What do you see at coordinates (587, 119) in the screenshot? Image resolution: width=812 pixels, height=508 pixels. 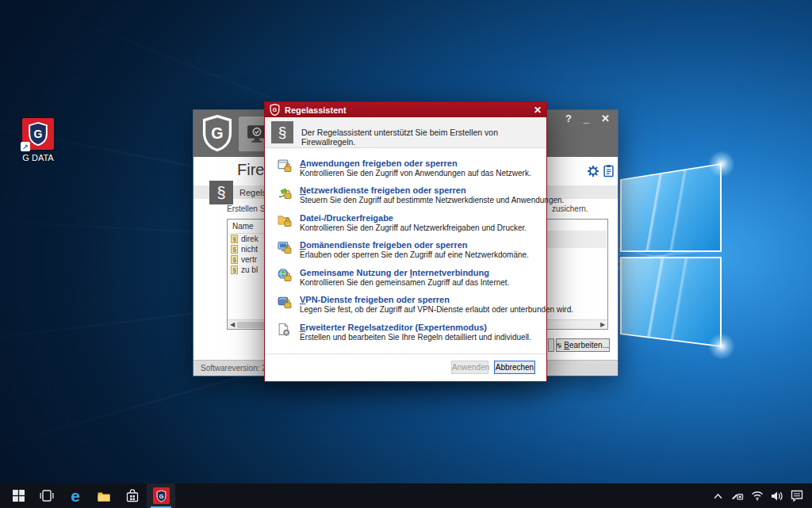 I see `minimize-button: _` at bounding box center [587, 119].